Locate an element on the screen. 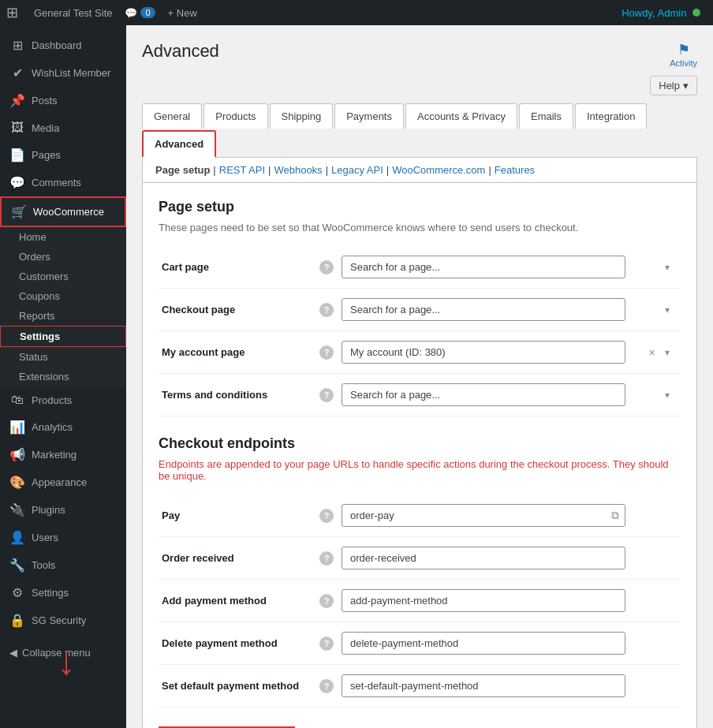 This screenshot has width=713, height=728. wishlist-icon: ✔ is located at coordinates (17, 73).